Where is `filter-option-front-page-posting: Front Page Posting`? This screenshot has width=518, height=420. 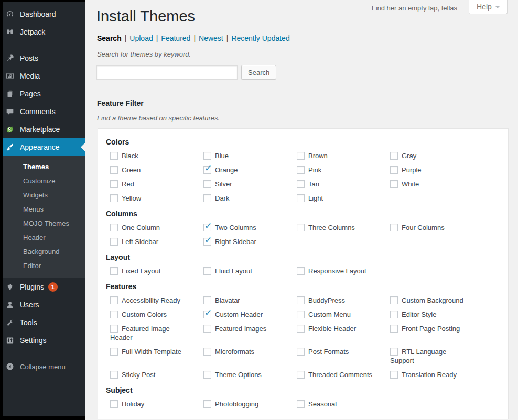 filter-option-front-page-posting: Front Page Posting is located at coordinates (433, 333).